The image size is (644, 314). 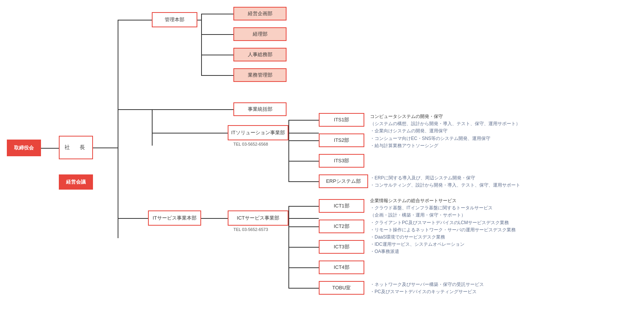 What do you see at coordinates (304, 288) in the screenshot?
I see `line-tobu` at bounding box center [304, 288].